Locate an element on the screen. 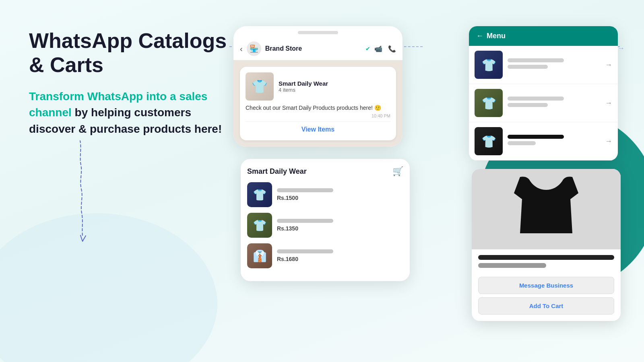  catalog-panel-title: Smart Daily Wear is located at coordinates (277, 171).